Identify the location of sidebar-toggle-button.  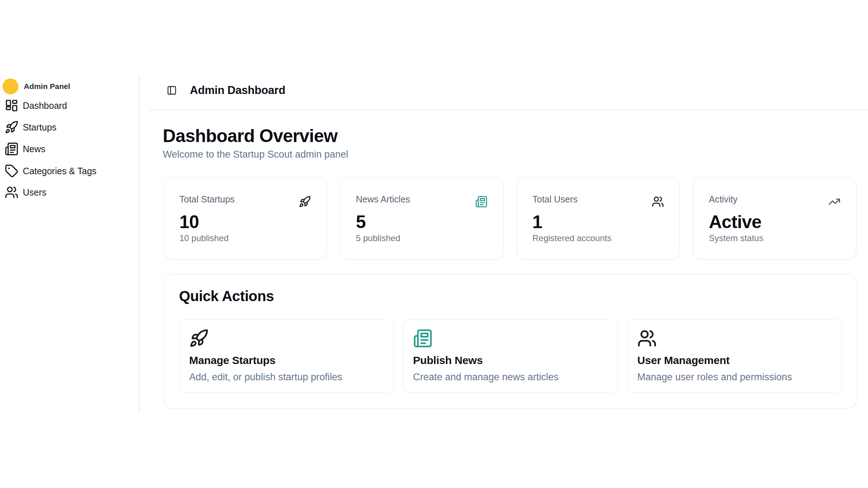
(172, 90).